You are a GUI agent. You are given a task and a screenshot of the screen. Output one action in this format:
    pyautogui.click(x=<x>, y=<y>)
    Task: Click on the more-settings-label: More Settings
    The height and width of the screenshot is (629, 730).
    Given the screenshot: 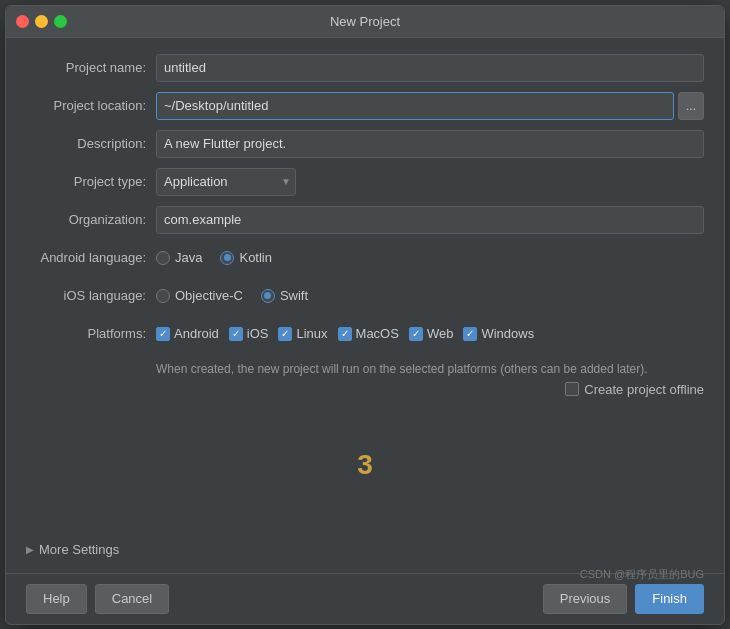 What is the action you would take?
    pyautogui.click(x=79, y=550)
    